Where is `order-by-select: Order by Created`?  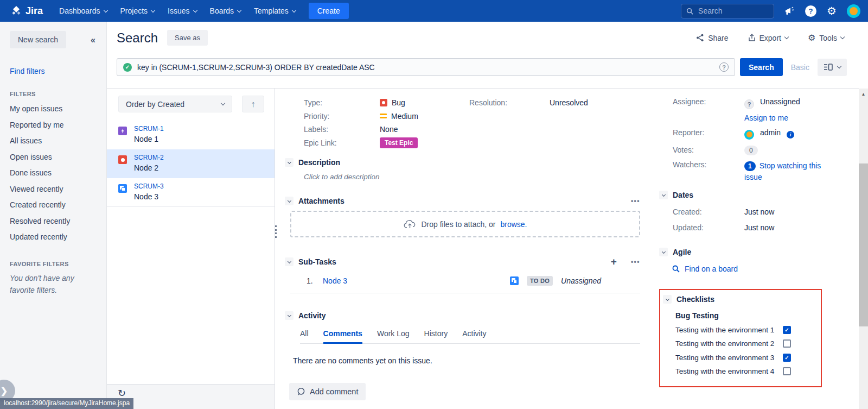 order-by-select: Order by Created is located at coordinates (175, 104).